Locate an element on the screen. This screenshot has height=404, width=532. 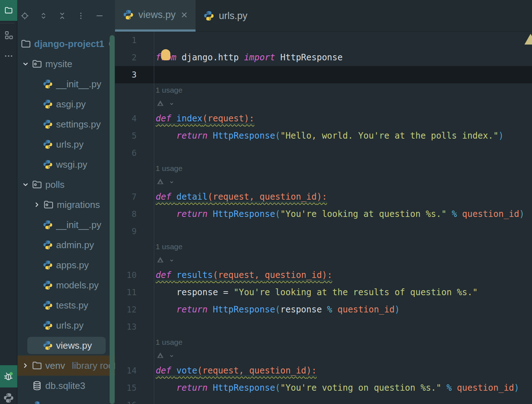
locate-button is located at coordinates (25, 16).